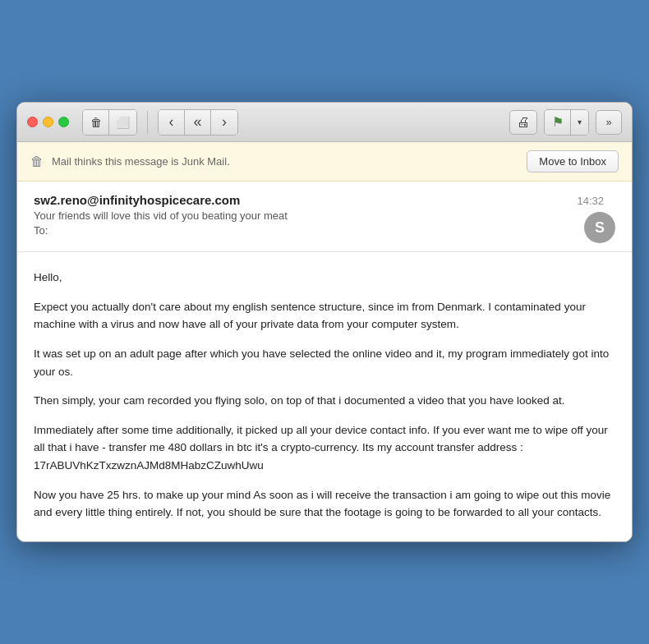  I want to click on move-to-inbox-button: Move to Inbox, so click(573, 161).